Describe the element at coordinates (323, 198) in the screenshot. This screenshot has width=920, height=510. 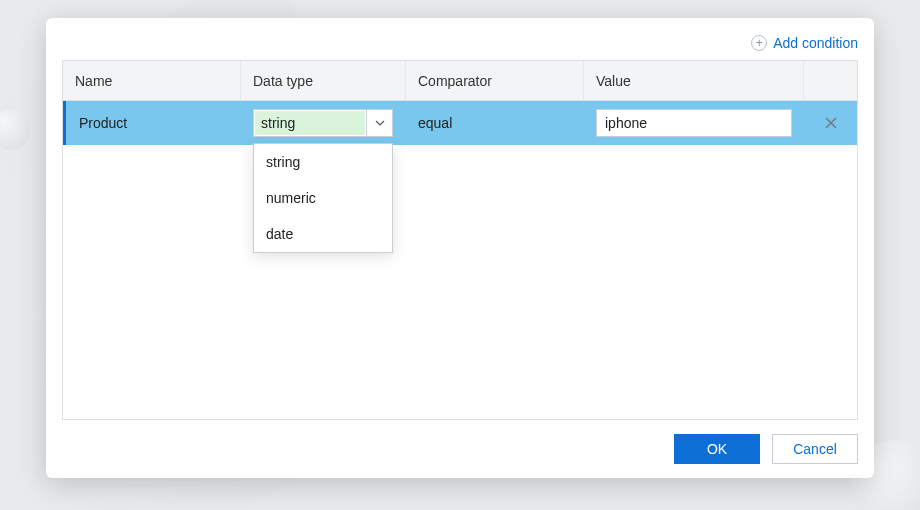
I see `data-type-option-numeric: numeric` at that location.